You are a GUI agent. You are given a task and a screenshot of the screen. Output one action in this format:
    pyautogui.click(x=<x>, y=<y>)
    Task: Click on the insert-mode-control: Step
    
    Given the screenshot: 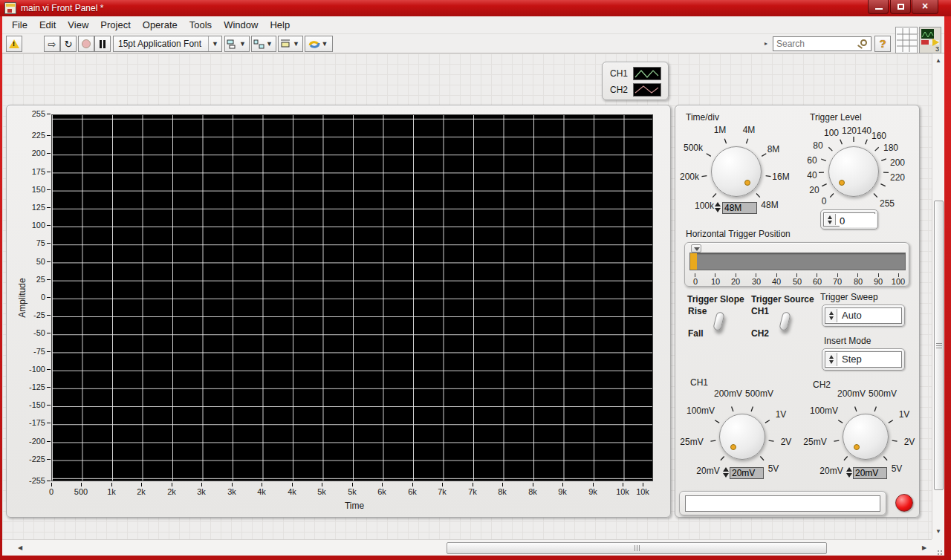 What is the action you would take?
    pyautogui.click(x=863, y=359)
    